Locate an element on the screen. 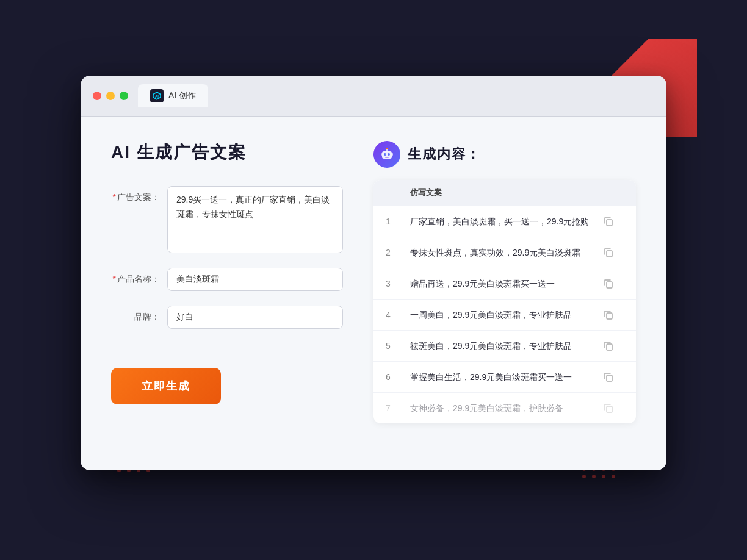 This screenshot has height=560, width=747. form-group-brand: 品牌： is located at coordinates (227, 317).